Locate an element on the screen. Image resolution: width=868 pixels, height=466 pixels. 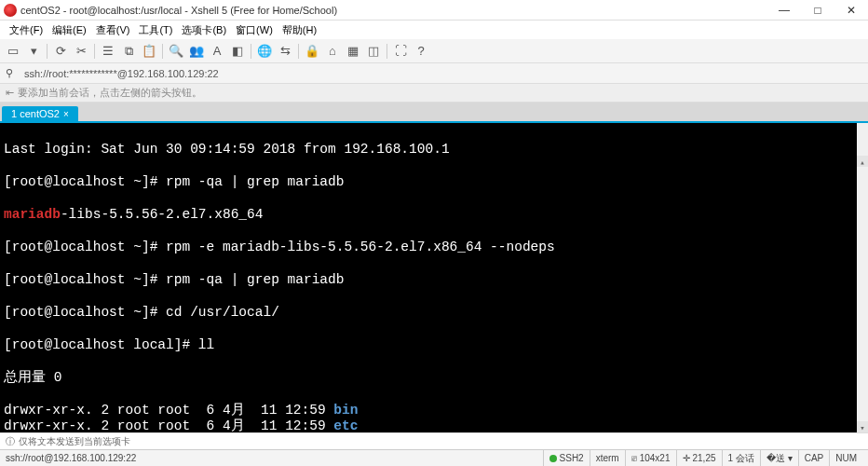
window-title: centOS2 - root@localhost:/usr/local - Xs… is located at coordinates (396, 10).